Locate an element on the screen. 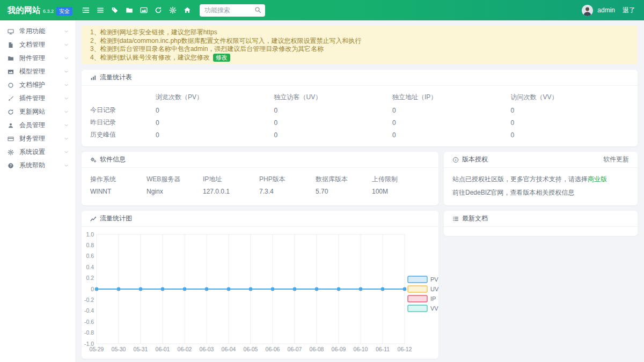  license-header: c 版本授权 软件更新 is located at coordinates (541, 160).